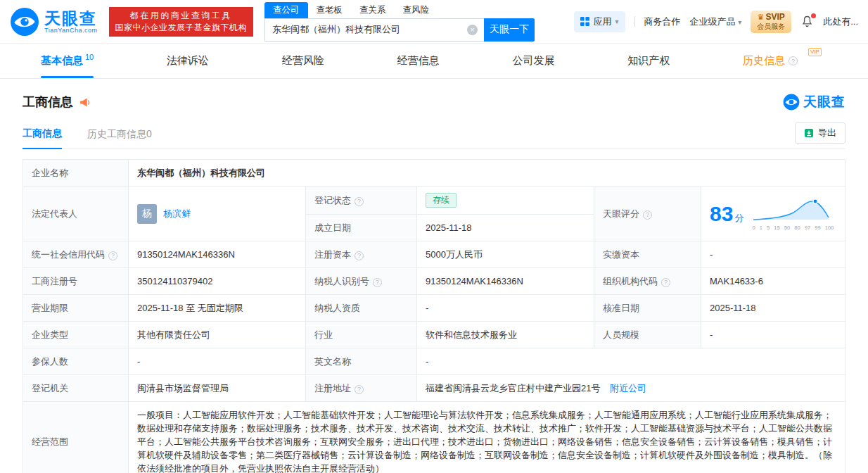  I want to click on search-tab-company: 查公司, so click(286, 10).